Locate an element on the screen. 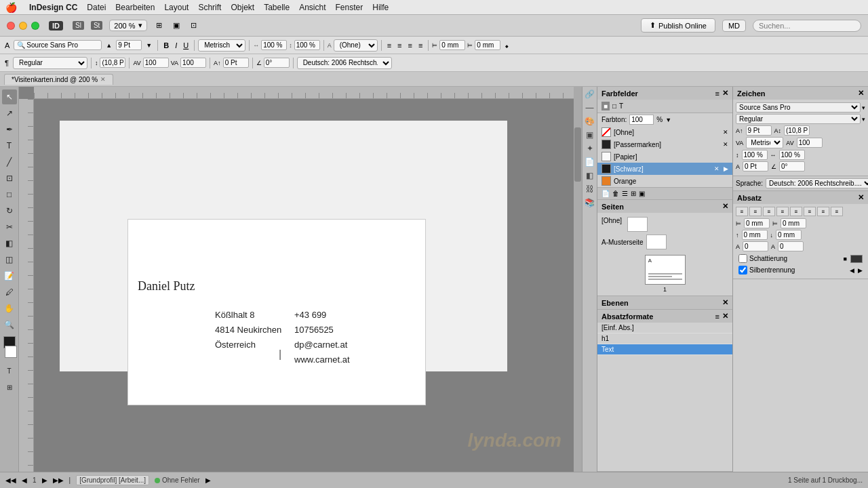 The width and height of the screenshot is (868, 488). silbentrennung-checkbox is located at coordinates (743, 270).